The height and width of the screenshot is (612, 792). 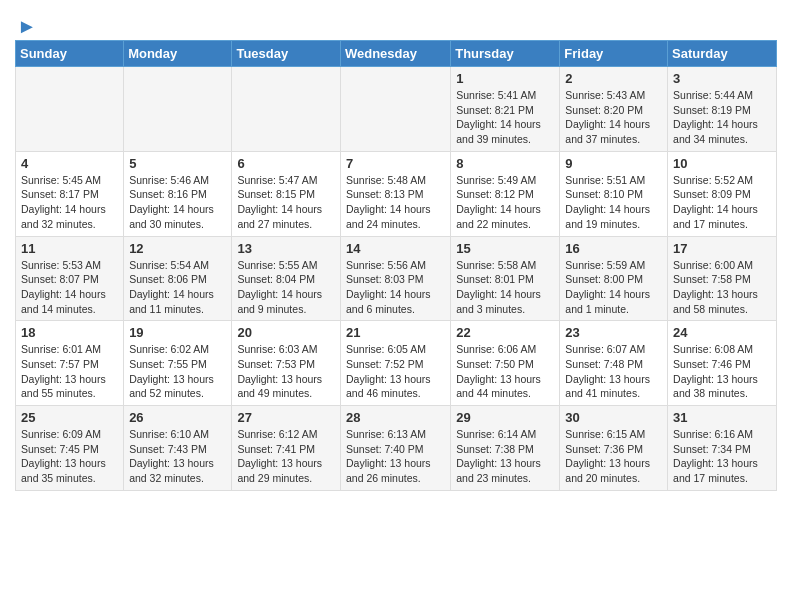 I want to click on day-info: Sunrise: 5:43 AM Sunset: 8:20 PM Dayligh…, so click(x=614, y=118).